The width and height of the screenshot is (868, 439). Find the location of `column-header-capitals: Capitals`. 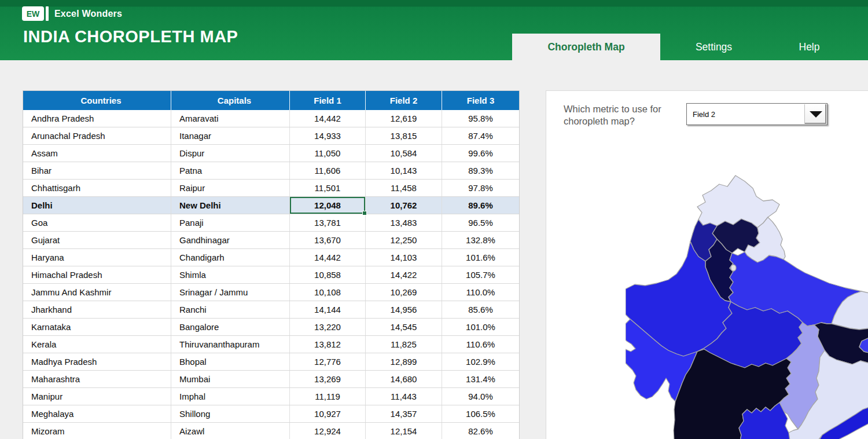

column-header-capitals: Capitals is located at coordinates (230, 101).